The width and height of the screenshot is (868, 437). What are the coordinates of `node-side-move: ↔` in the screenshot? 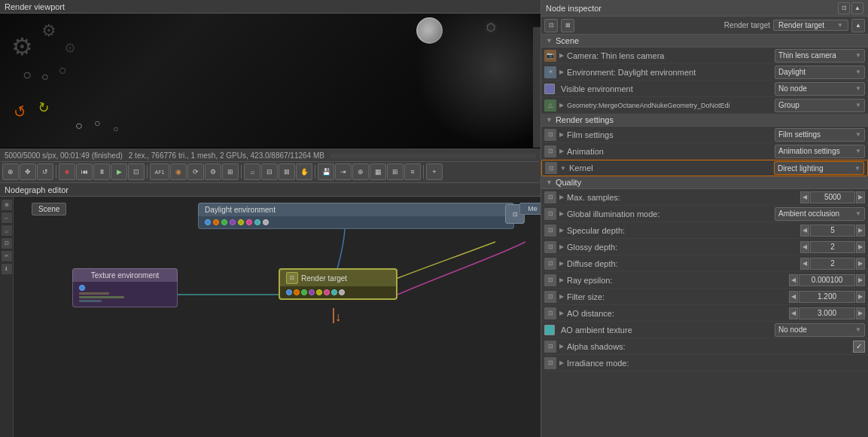 It's located at (7, 218).